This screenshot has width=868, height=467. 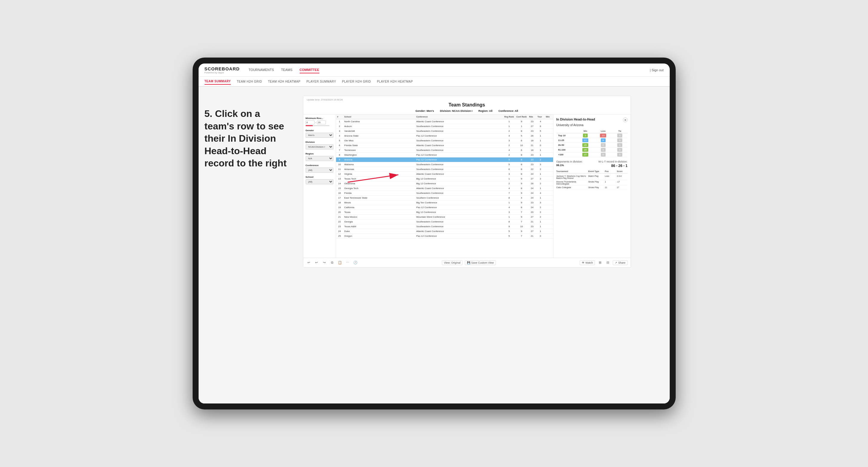 I want to click on team-tour: 3, so click(x=540, y=164).